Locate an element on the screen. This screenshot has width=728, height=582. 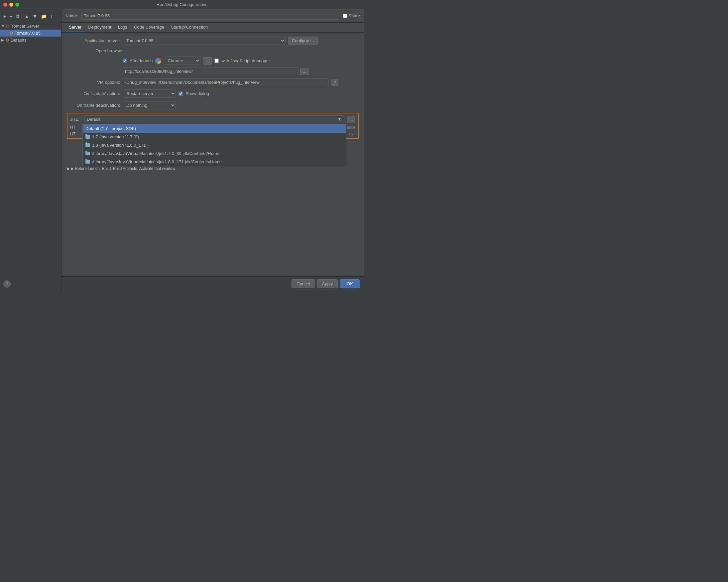
jre-value: Default is located at coordinates (94, 119).